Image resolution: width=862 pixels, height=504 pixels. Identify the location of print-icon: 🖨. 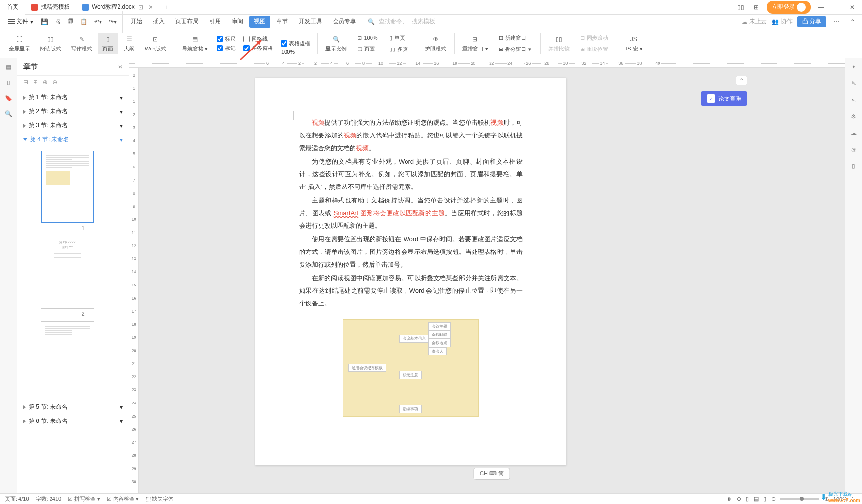
(58, 22).